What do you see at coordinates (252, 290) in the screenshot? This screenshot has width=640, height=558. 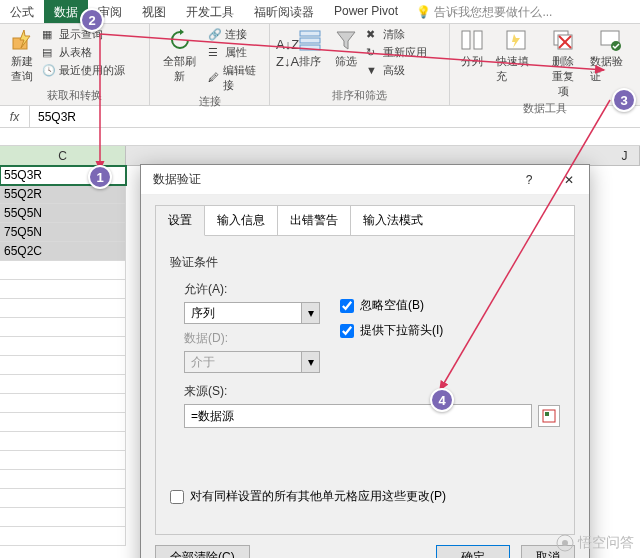 I see `allow-label: 允许(A):` at bounding box center [252, 290].